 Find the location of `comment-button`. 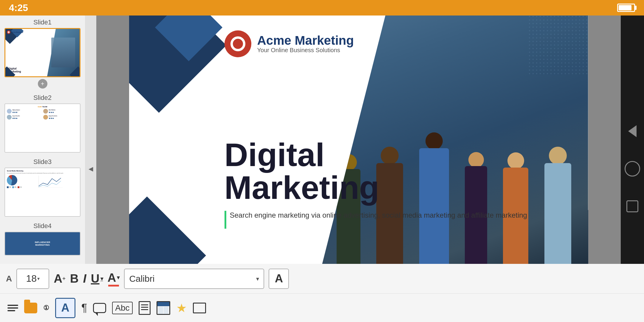

comment-button is located at coordinates (101, 308).